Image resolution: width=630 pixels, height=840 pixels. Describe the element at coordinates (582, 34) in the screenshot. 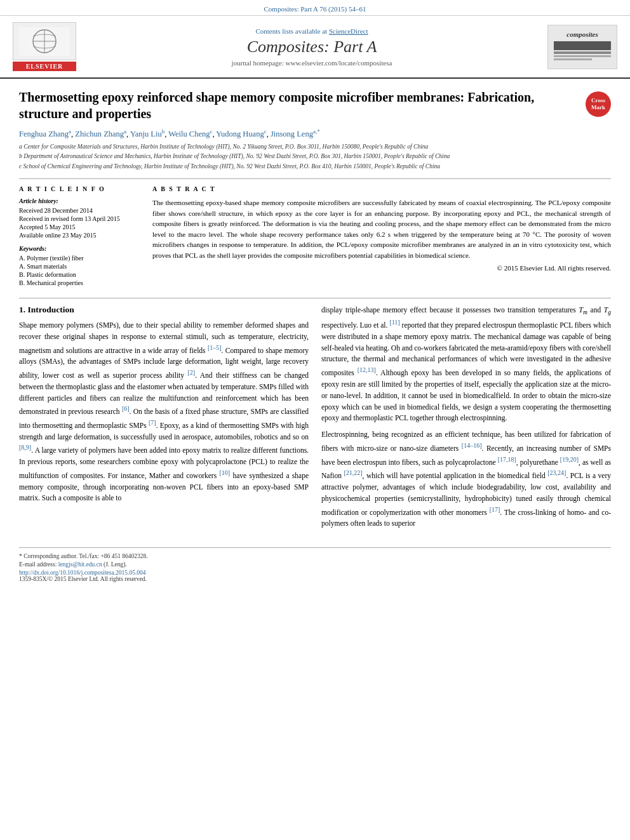

I see `composites-logo-name: composites` at that location.